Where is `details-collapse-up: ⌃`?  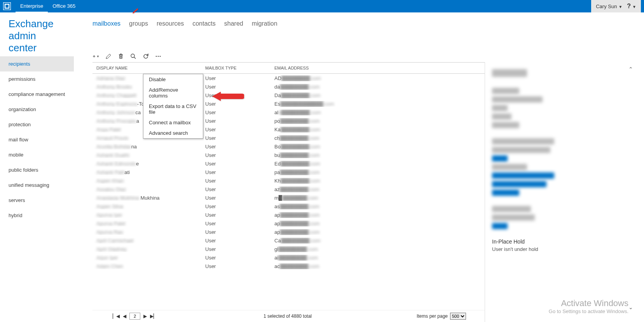 details-collapse-up: ⌃ is located at coordinates (631, 69).